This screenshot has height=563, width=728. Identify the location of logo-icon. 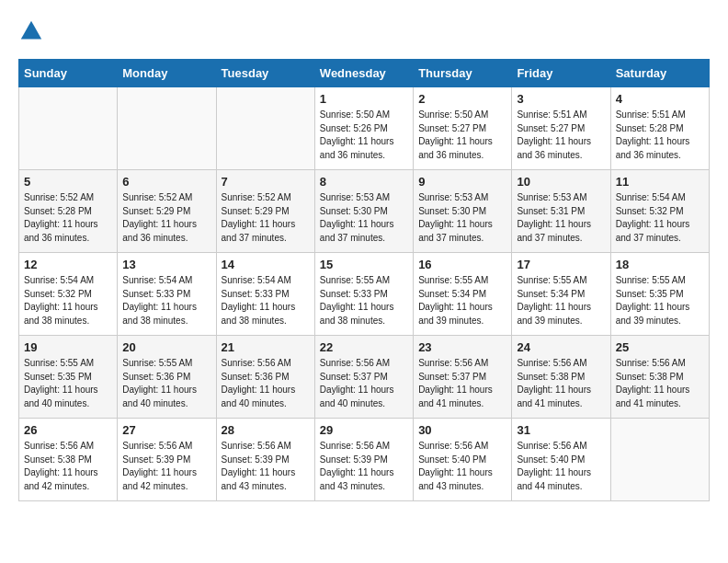
(31, 31).